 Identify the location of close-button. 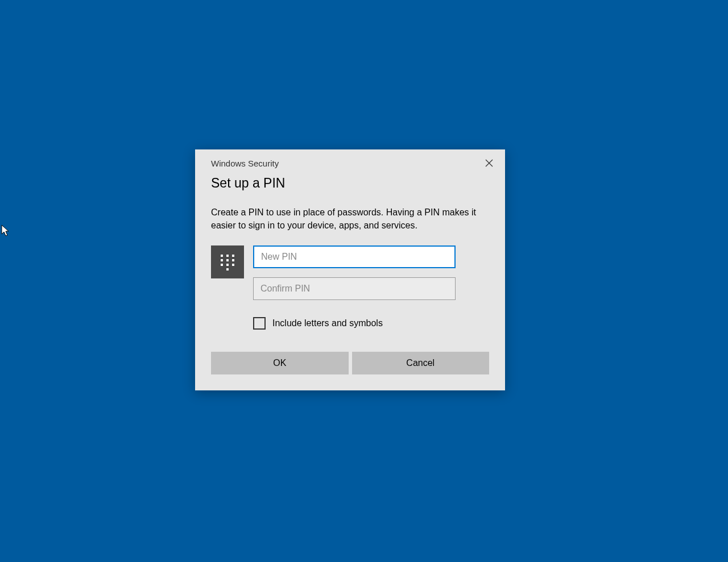
(489, 163).